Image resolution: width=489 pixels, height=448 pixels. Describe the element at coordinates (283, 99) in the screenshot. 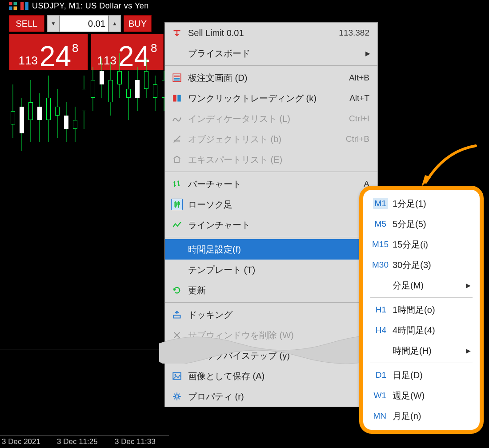

I see `menu-item-label: ワンクリックトレーディング (k)` at that location.